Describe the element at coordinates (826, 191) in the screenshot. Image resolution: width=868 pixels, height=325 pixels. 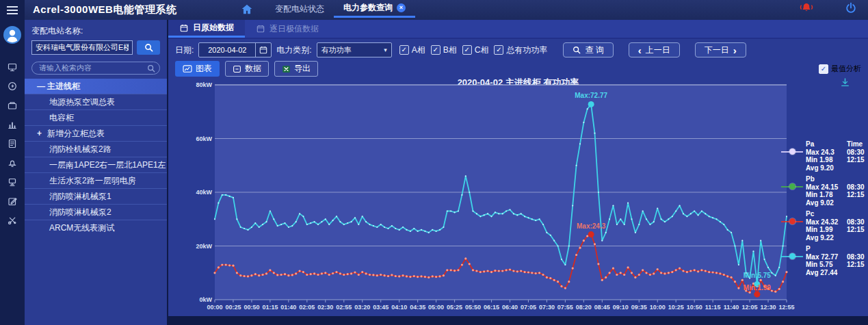
I see `legend-item-Pb: PbMax 24.1508:30Min 1.7812:15Avg 9.02` at that location.